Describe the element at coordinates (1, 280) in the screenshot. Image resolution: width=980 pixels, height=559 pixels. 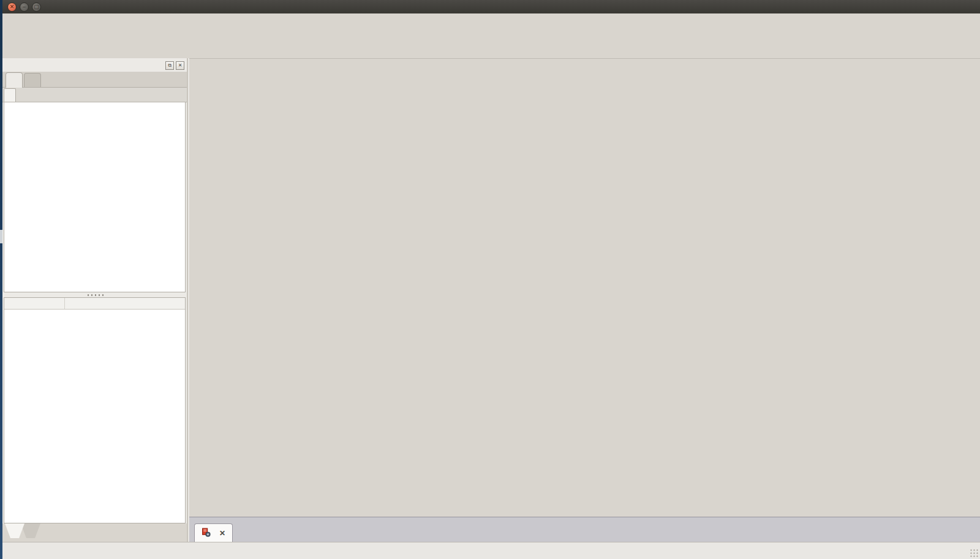
I see `screen-edge-strip` at that location.